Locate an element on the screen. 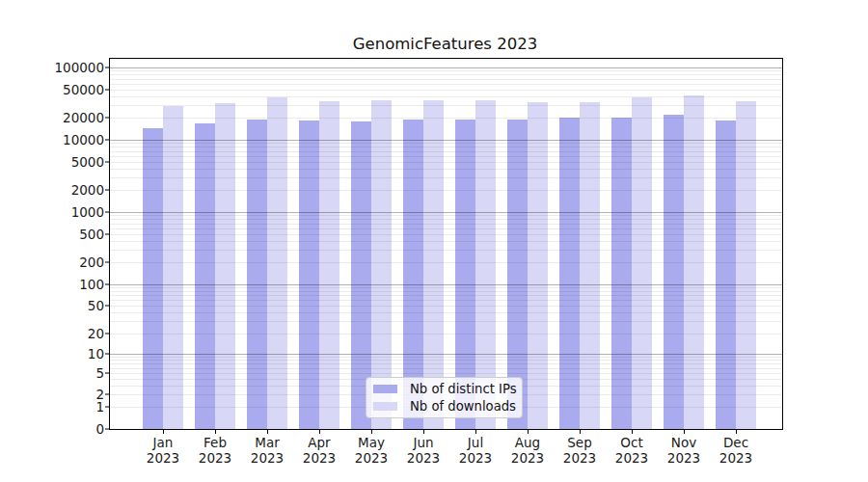 The width and height of the screenshot is (868, 482). x-tick-label-month: May is located at coordinates (371, 442).